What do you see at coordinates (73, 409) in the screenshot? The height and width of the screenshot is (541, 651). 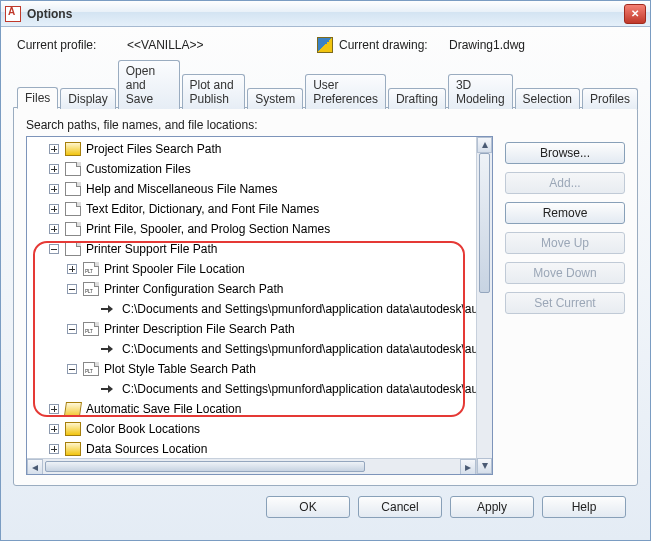 I see `folderopen-icon` at bounding box center [73, 409].